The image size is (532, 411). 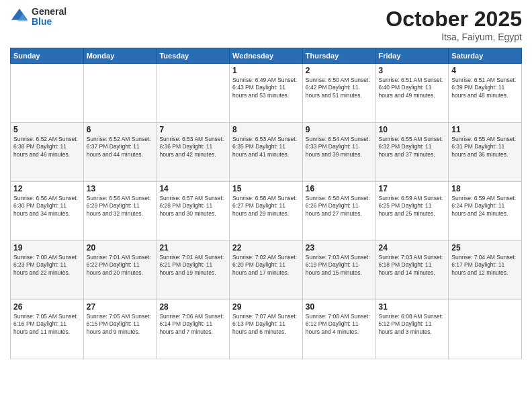 I want to click on day-number: 24, so click(x=412, y=248).